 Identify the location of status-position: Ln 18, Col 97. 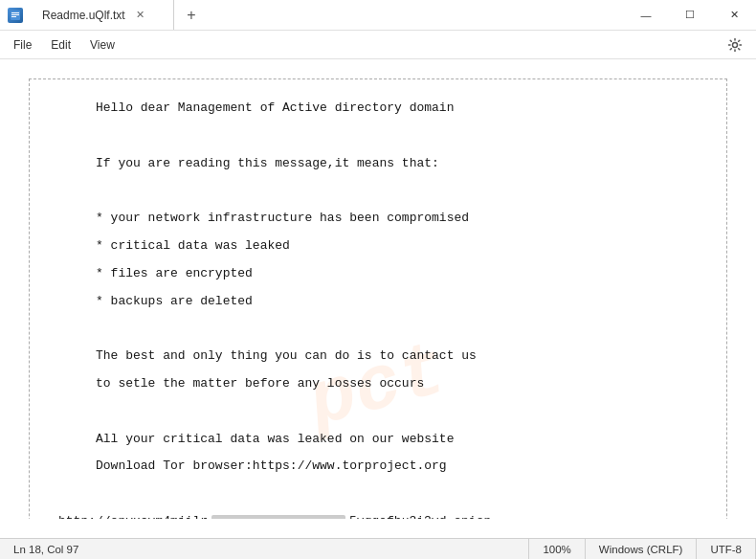
(264, 549).